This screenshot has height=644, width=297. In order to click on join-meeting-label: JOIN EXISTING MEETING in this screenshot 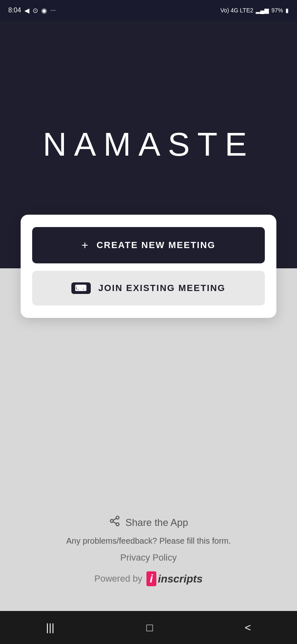, I will do `click(162, 288)`.